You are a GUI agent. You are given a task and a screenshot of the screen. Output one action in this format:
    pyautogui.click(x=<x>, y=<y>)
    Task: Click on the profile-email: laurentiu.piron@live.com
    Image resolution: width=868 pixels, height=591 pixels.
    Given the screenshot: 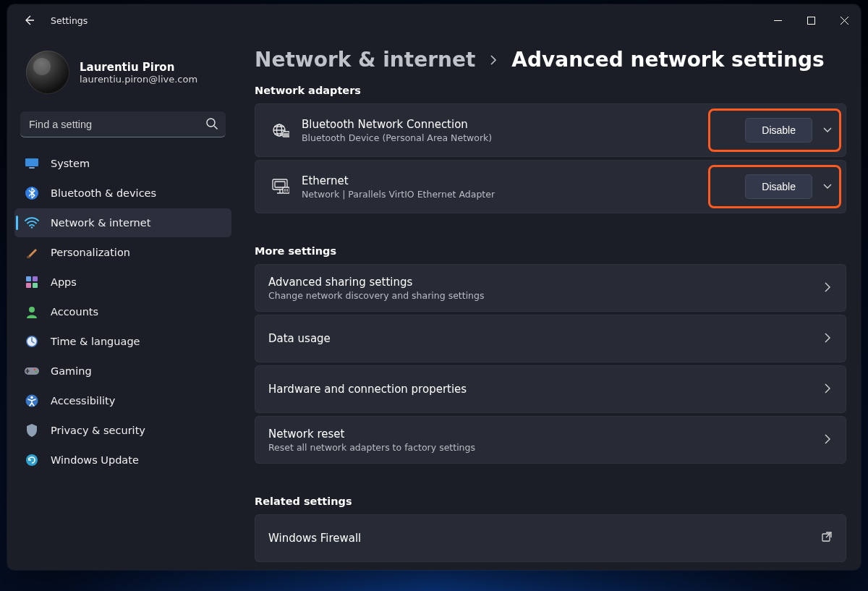 What is the action you would take?
    pyautogui.click(x=139, y=80)
    